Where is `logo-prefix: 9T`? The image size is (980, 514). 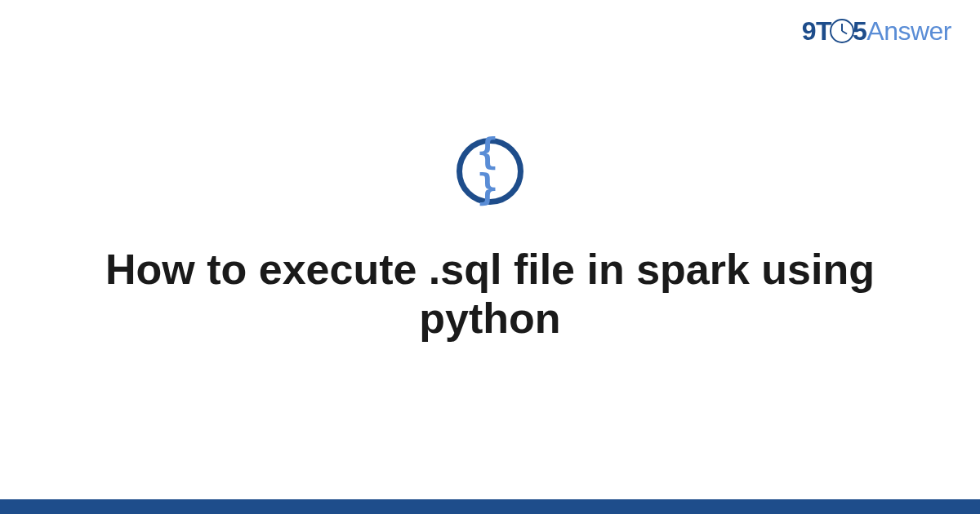 logo-prefix: 9T is located at coordinates (817, 31).